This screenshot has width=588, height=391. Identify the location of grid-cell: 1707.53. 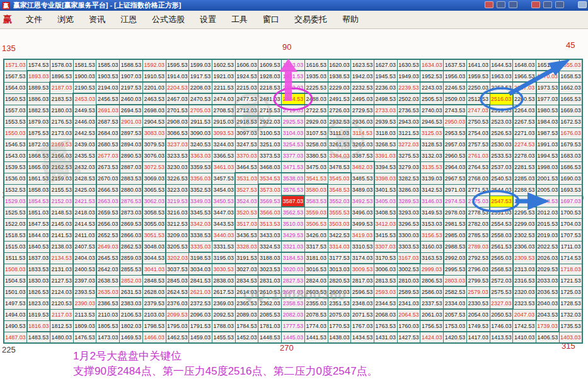
(571, 235).